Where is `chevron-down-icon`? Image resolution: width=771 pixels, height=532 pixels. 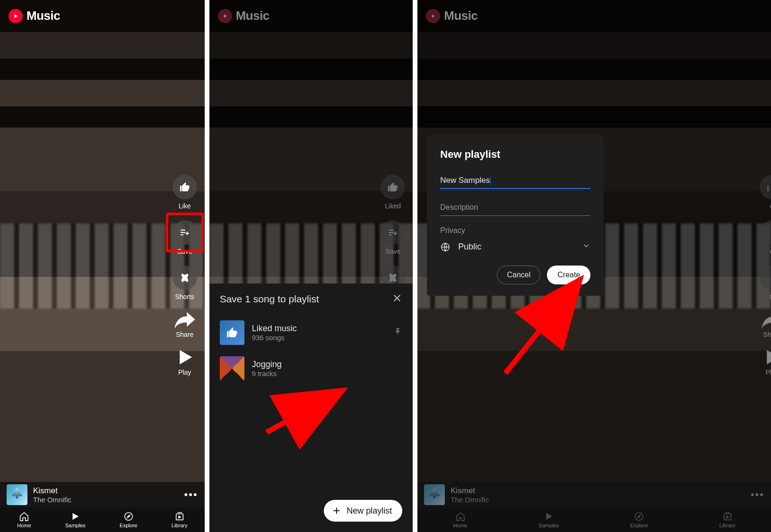
chevron-down-icon is located at coordinates (586, 247).